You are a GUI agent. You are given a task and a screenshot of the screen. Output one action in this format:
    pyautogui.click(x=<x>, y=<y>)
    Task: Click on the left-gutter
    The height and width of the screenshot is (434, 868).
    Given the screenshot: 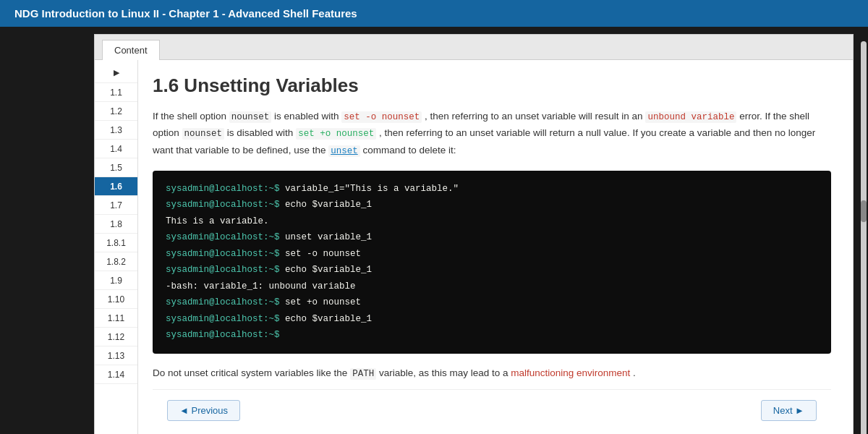 What is the action you would take?
    pyautogui.click(x=47, y=234)
    